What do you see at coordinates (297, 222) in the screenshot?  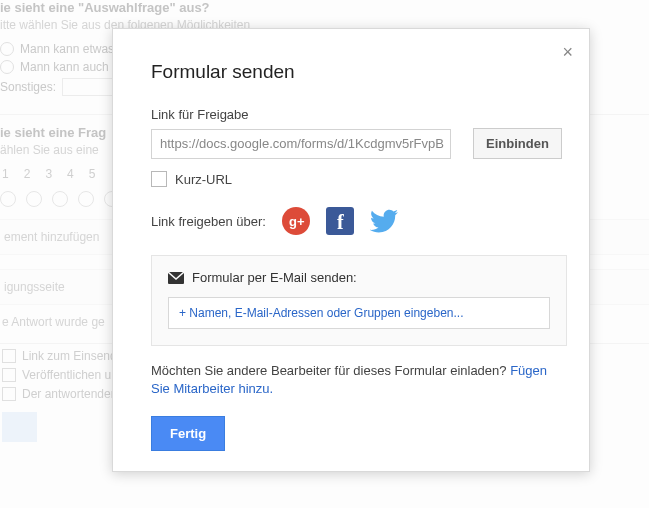 I see `svg-text: g+` at bounding box center [297, 222].